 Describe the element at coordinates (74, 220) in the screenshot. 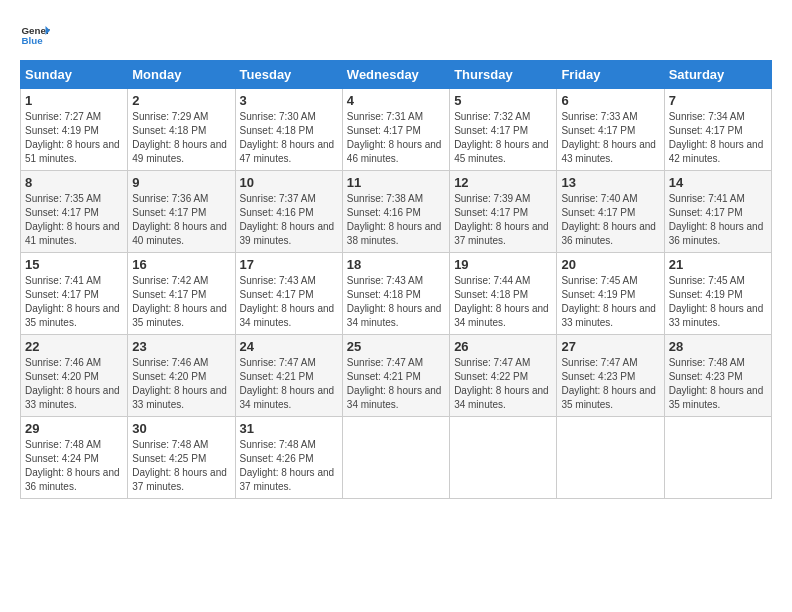

I see `day-info: Sunrise: 7:35 AMSunset: 4:17 PMDaylight:…` at that location.